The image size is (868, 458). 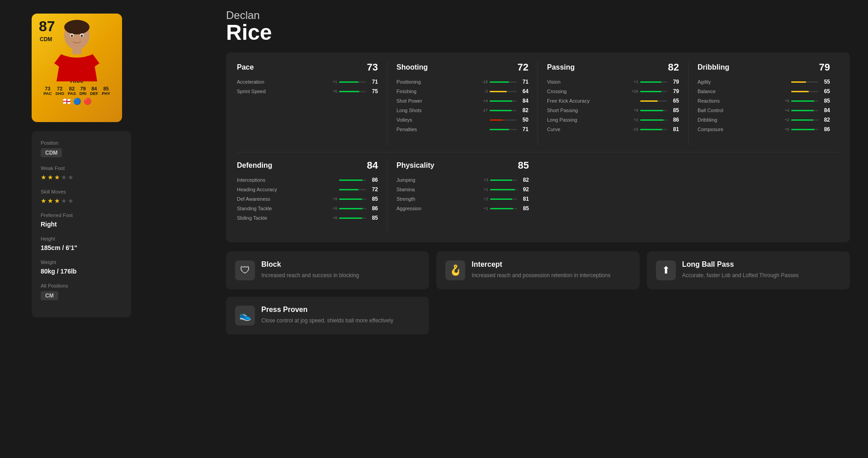 I want to click on stat-row: Heading Accuracy72, so click(x=307, y=189).